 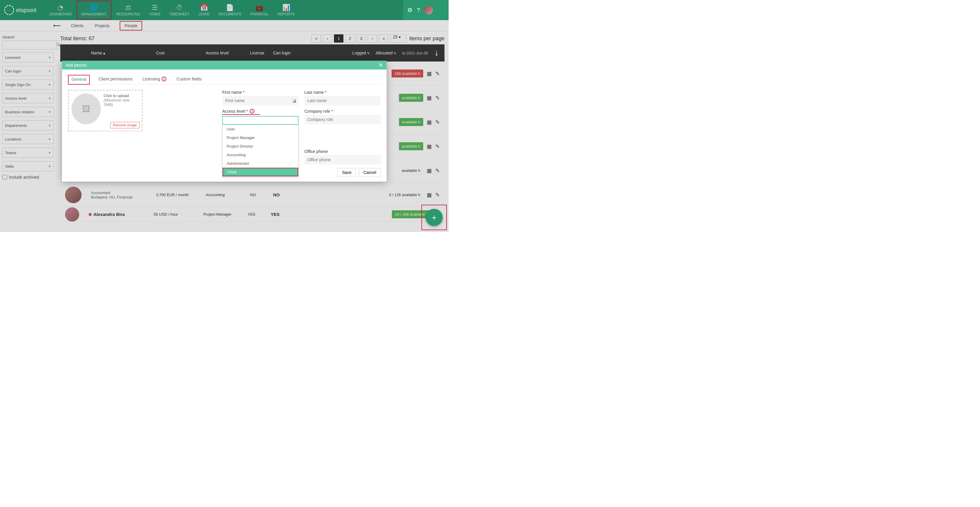 I want to click on row-cost: 55 USD / hour, so click(x=178, y=214).